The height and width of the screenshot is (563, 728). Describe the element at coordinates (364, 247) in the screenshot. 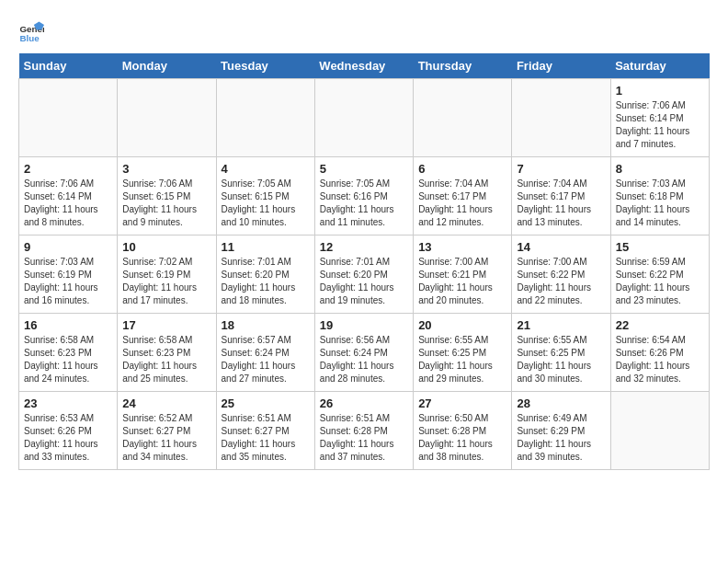

I see `day-number: 12` at that location.